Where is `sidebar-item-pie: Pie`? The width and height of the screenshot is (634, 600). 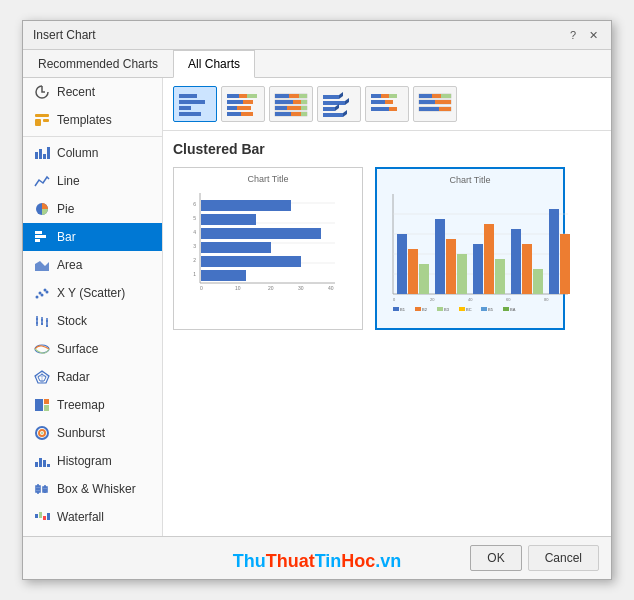 sidebar-item-pie: Pie is located at coordinates (92, 209).